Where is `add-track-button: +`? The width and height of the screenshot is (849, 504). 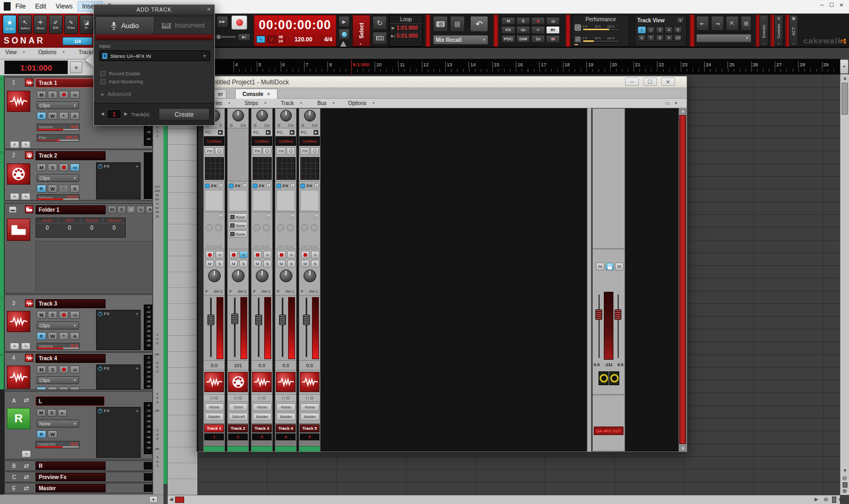
add-track-button: + is located at coordinates (76, 67).